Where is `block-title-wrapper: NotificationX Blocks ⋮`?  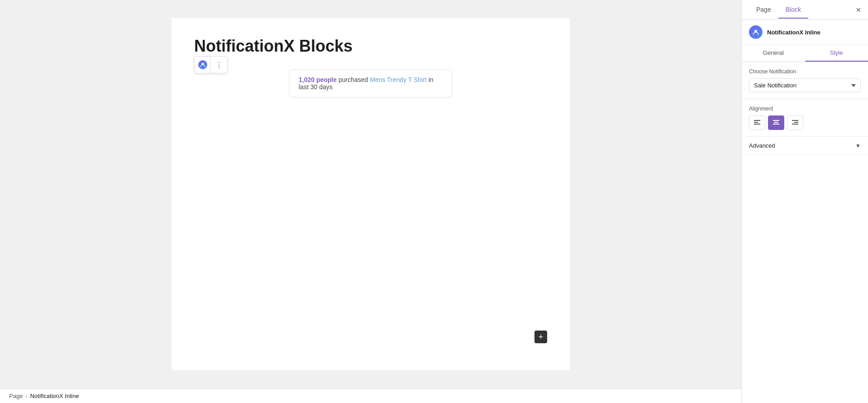 block-title-wrapper: NotificationX Blocks ⋮ is located at coordinates (371, 46).